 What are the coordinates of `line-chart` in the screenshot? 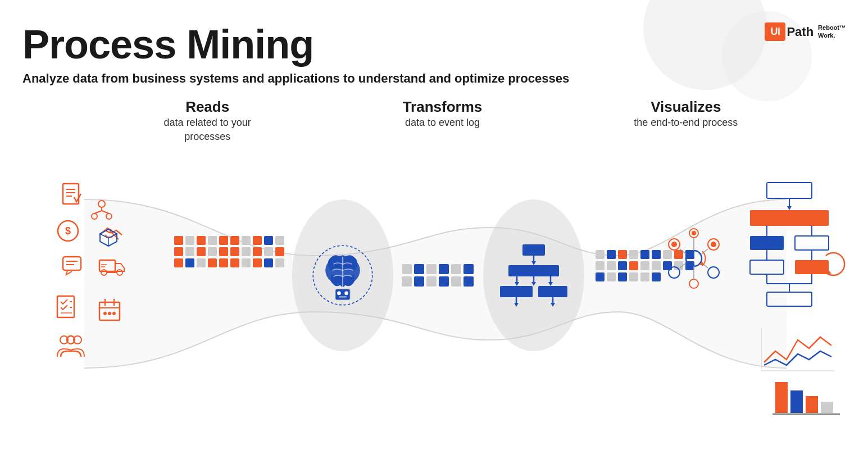 It's located at (798, 352).